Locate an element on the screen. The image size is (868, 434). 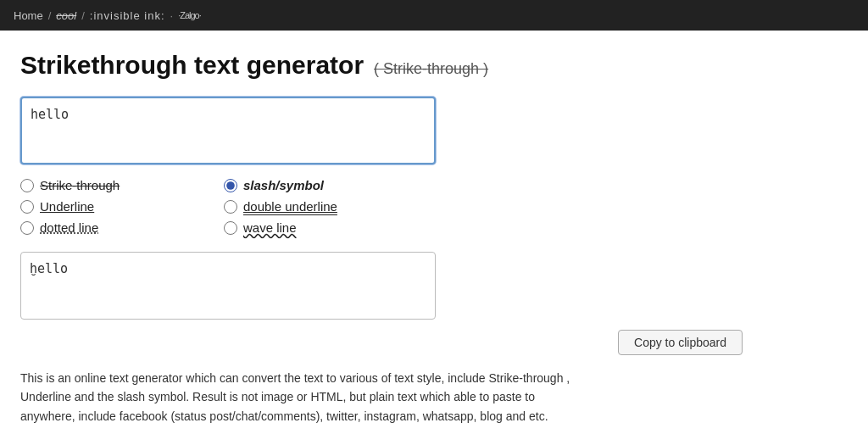
page-subtitle: ( Strike-through ) is located at coordinates (431, 70).